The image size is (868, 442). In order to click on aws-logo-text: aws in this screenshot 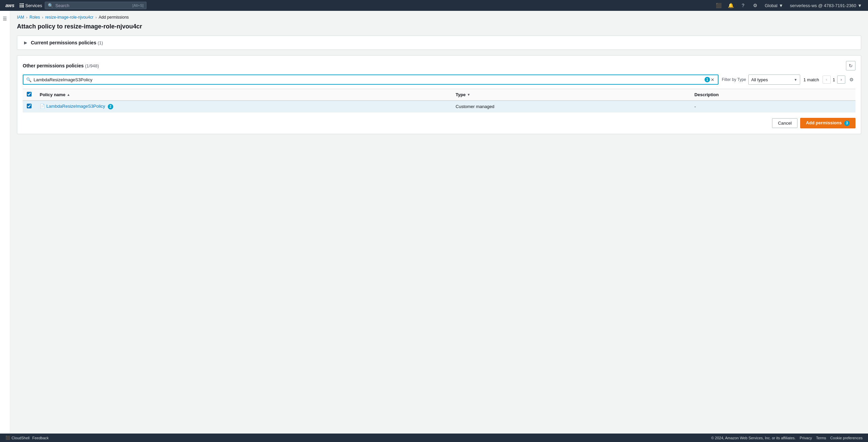, I will do `click(10, 5)`.